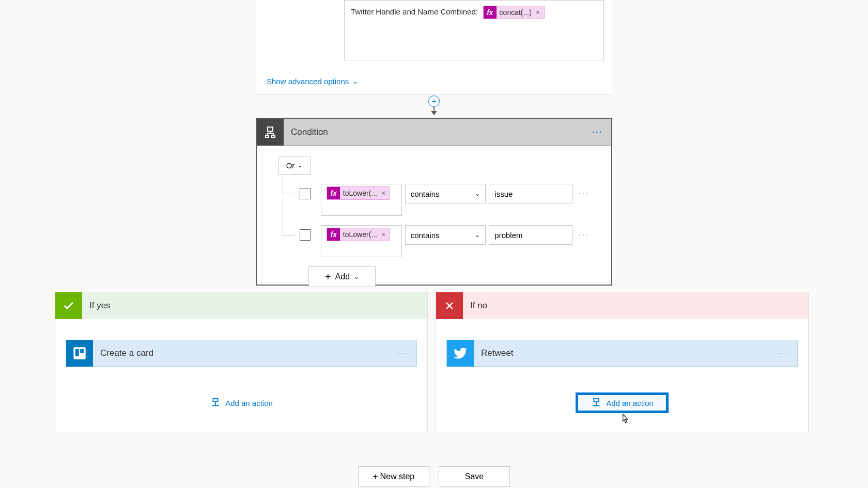 Image resolution: width=868 pixels, height=488 pixels. I want to click on plus-icon: +, so click(328, 277).